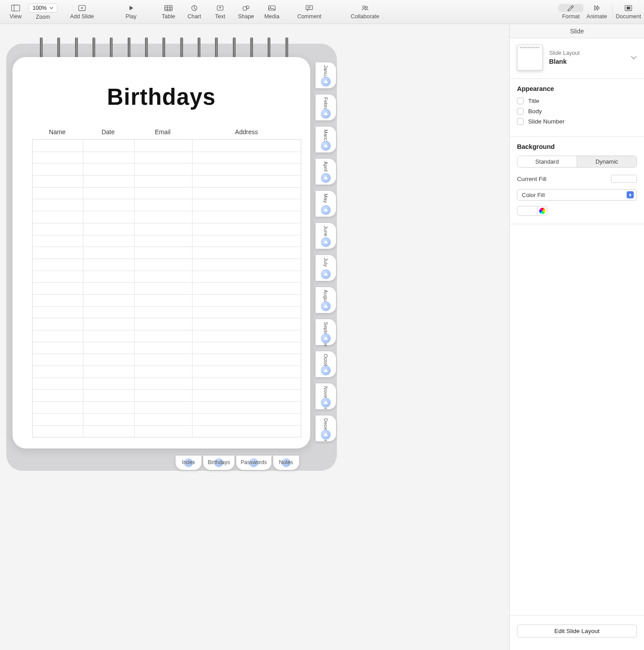 The width and height of the screenshot is (644, 650). What do you see at coordinates (286, 463) in the screenshot?
I see `section-tab-notes: Notes` at bounding box center [286, 463].